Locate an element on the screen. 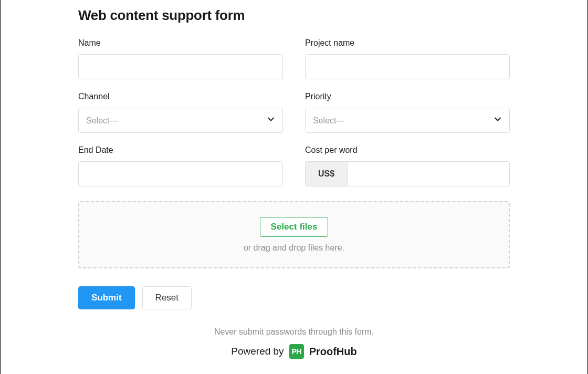 The height and width of the screenshot is (374, 588). field-priority: Priority Select--- is located at coordinates (407, 112).